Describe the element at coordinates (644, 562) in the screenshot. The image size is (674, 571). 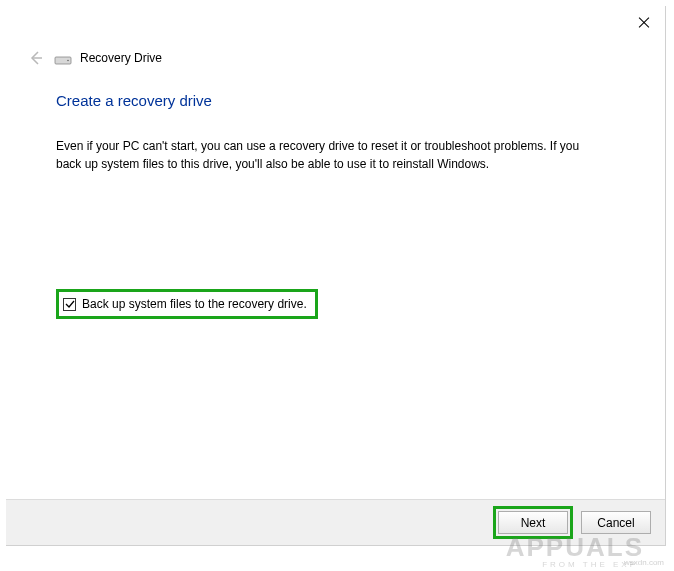
I see `watermark-site: wsxdn.com` at that location.